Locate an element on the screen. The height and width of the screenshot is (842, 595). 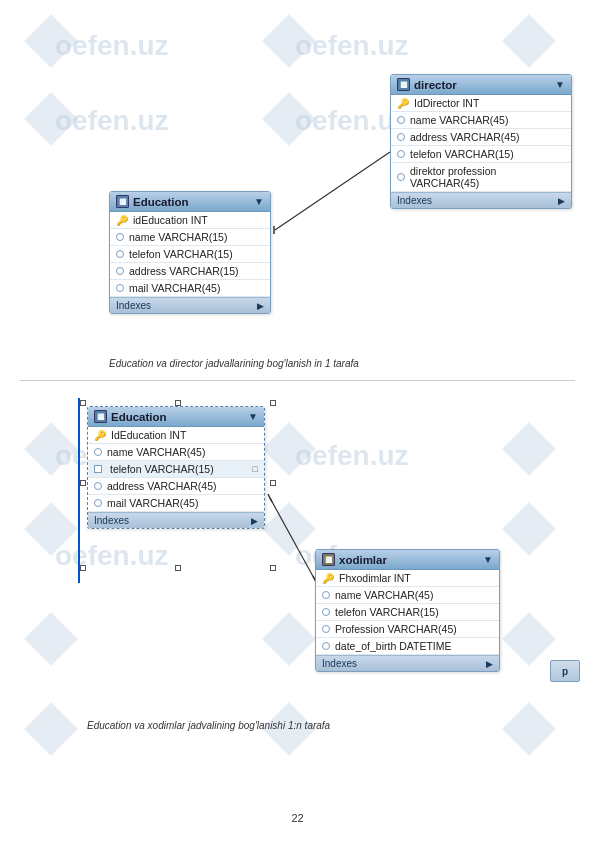
toolbar-button: p is located at coordinates (565, 671).